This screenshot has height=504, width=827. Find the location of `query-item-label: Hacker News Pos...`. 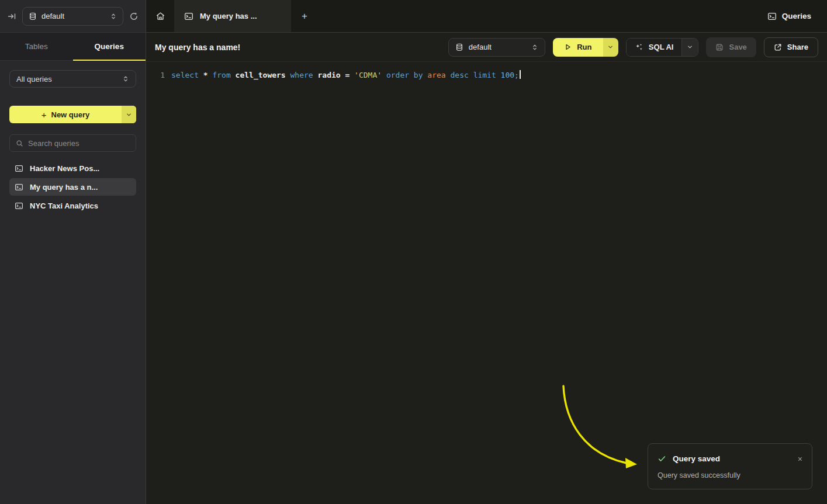

query-item-label: Hacker News Pos... is located at coordinates (64, 168).